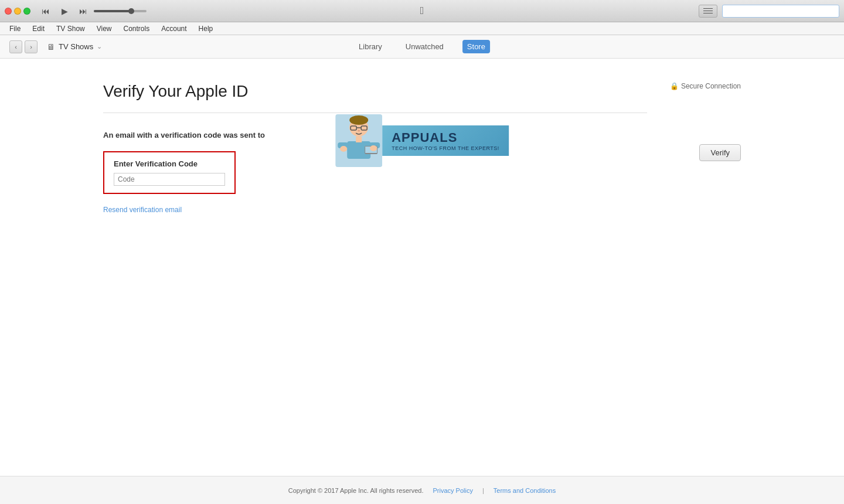 This screenshot has width=844, height=504. Describe the element at coordinates (23, 47) in the screenshot. I see `nav-arrows: ‹ ›` at that location.